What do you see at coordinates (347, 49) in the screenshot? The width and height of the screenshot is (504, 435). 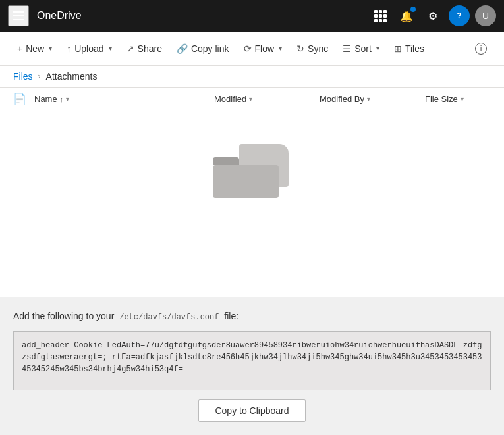 I see `sort-icon: ☰` at bounding box center [347, 49].